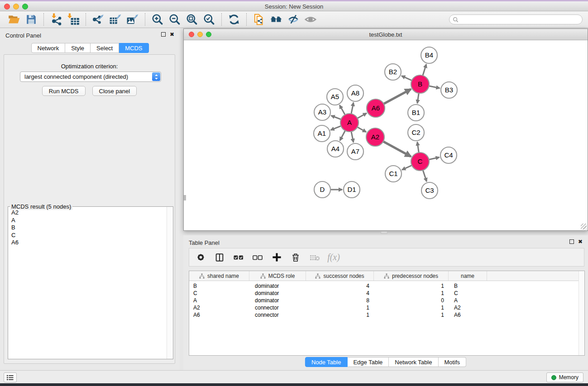  Describe the element at coordinates (239, 257) in the screenshot. I see `select-all-icon` at that location.